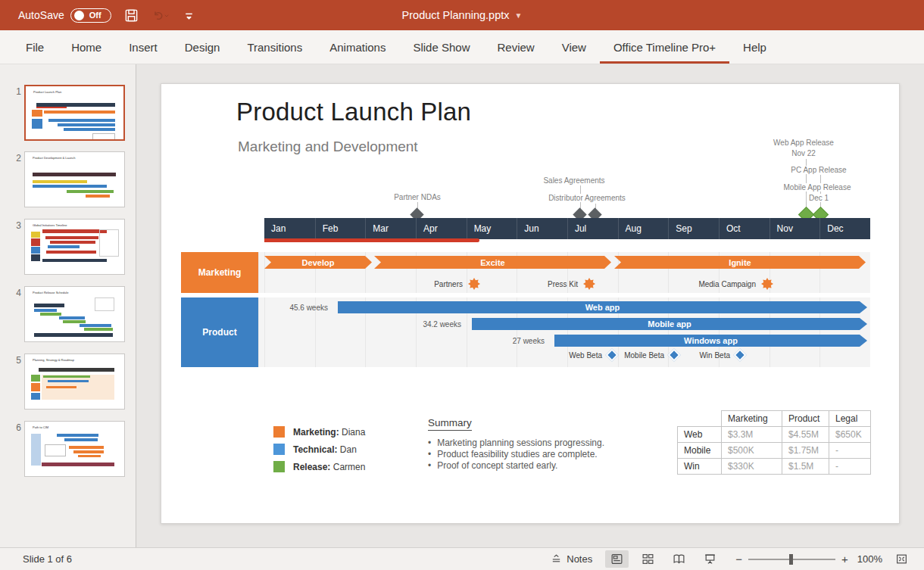 The image size is (924, 570). What do you see at coordinates (515, 47) in the screenshot?
I see `tab-review: Review` at bounding box center [515, 47].